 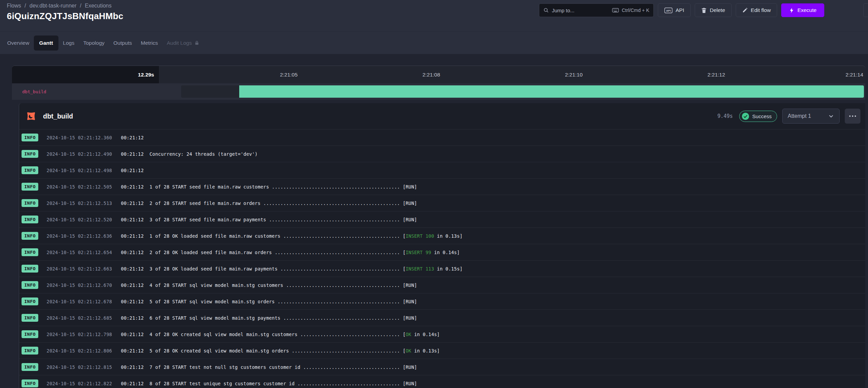 What do you see at coordinates (197, 43) in the screenshot?
I see `lock-icon` at bounding box center [197, 43].